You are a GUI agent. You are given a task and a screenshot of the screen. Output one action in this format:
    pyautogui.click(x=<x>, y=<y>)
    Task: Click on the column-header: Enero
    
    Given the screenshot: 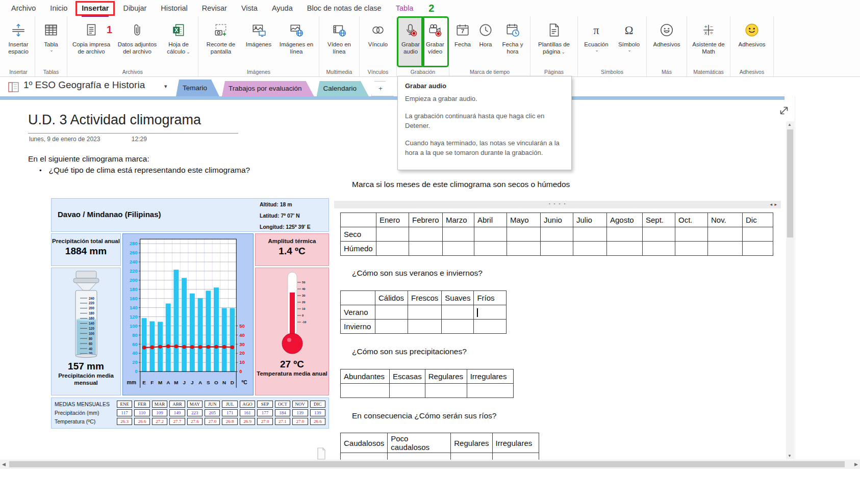 What is the action you would take?
    pyautogui.click(x=393, y=220)
    